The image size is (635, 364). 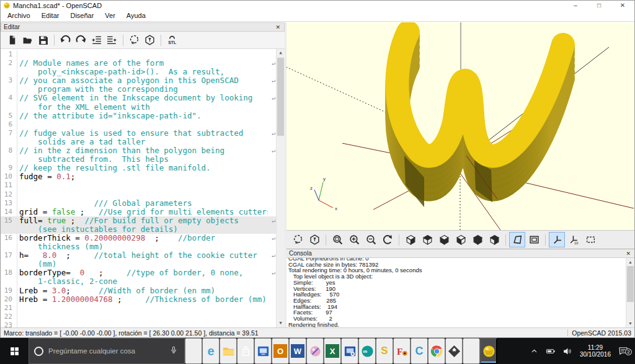 I want to click on editor-scroll-thumb, so click(x=280, y=97).